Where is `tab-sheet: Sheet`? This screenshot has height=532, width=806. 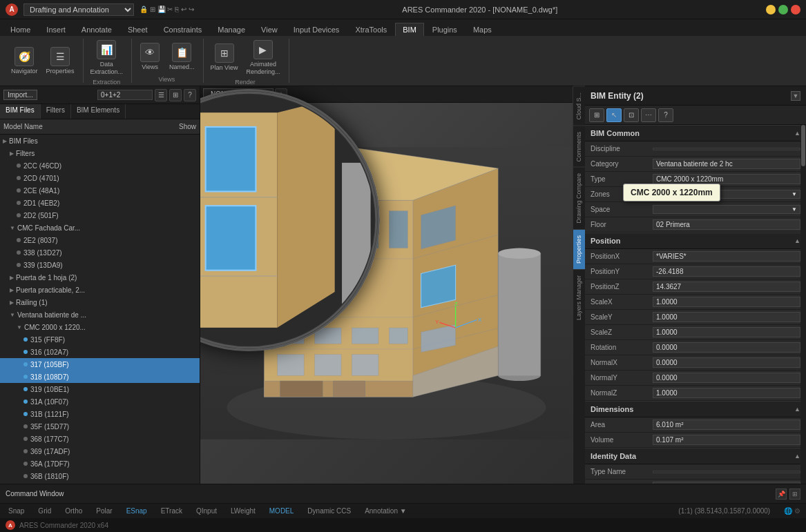
tab-sheet: Sheet is located at coordinates (138, 29).